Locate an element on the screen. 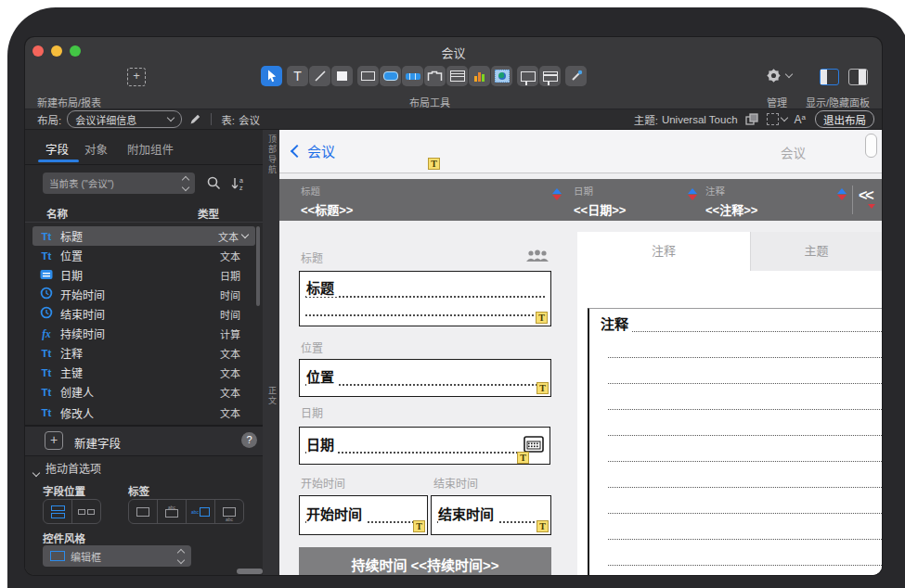  text-field-icon: Tt is located at coordinates (46, 236).